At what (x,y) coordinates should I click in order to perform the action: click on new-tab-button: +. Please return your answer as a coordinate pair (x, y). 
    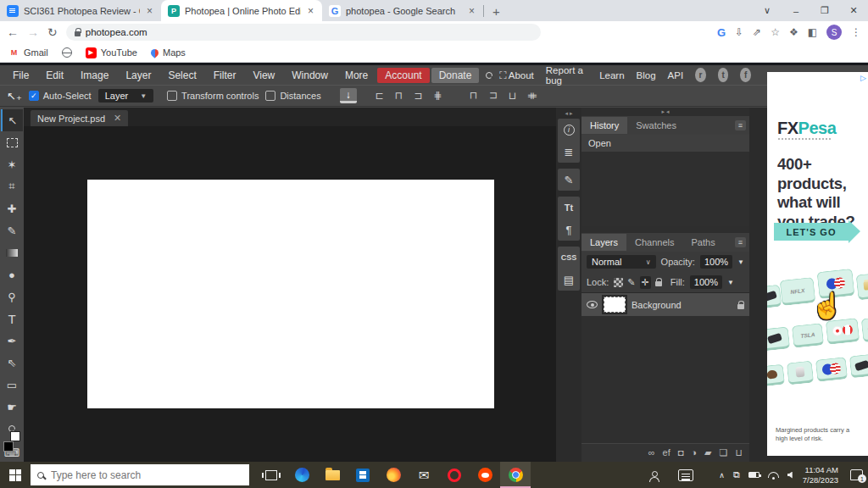
    Looking at the image, I should click on (497, 13).